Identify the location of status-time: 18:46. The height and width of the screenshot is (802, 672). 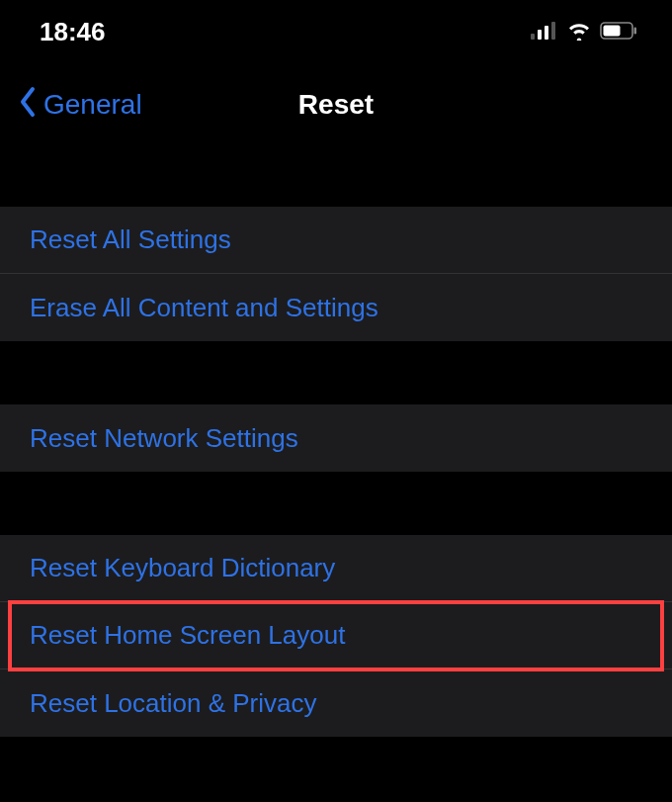
(73, 32).